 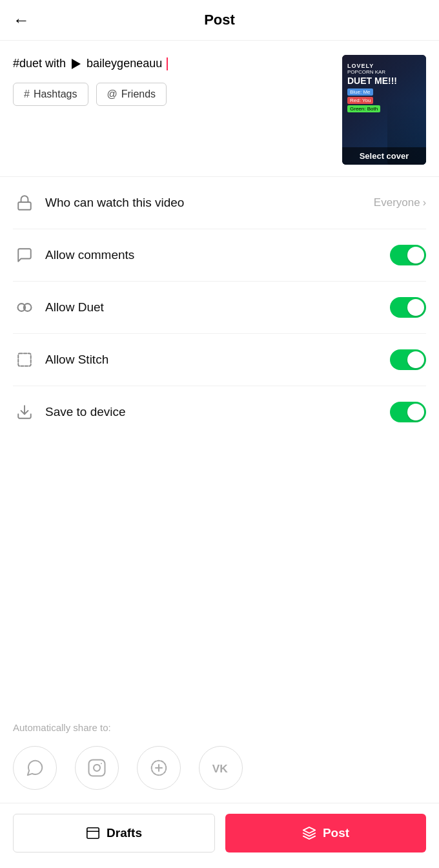 What do you see at coordinates (384, 156) in the screenshot?
I see `select-cover-label: Select cover` at bounding box center [384, 156].